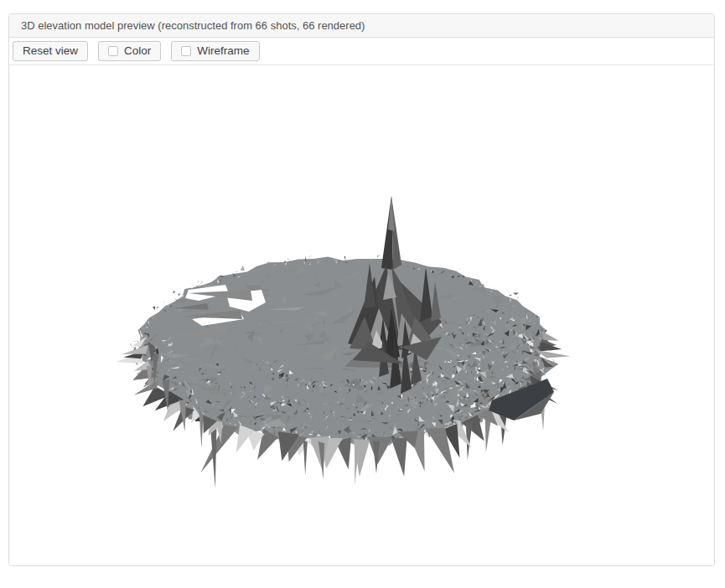  Describe the element at coordinates (186, 51) in the screenshot. I see `wireframe-checkbox` at that location.